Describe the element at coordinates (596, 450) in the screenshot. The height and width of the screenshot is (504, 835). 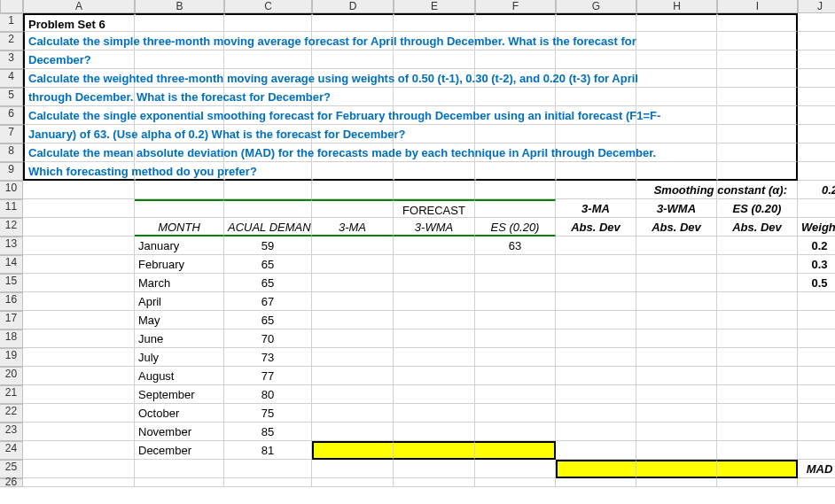
I see `cell-G24` at that location.